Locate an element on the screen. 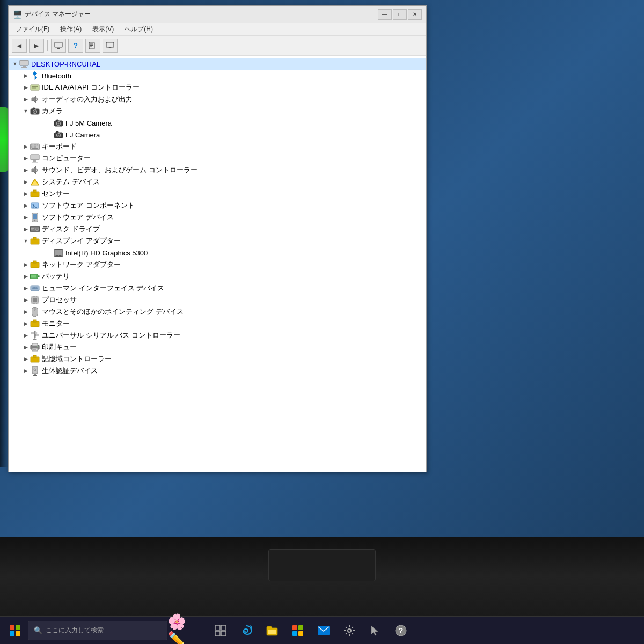 The width and height of the screenshot is (644, 644). tree-root: ▼ DESKTOP-RNCURAL is located at coordinates (217, 64).